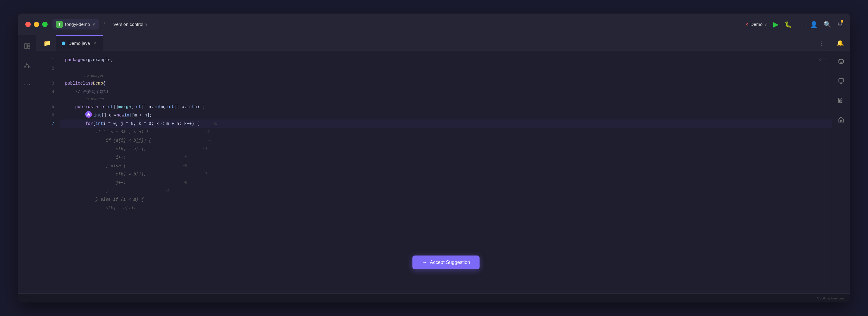 The image size is (868, 316). What do you see at coordinates (794, 24) in the screenshot?
I see `titlebar-right: ✕ Demo ∨ ▶ 🐛 ⋮ 👤 🔍 ⚙` at bounding box center [794, 24].